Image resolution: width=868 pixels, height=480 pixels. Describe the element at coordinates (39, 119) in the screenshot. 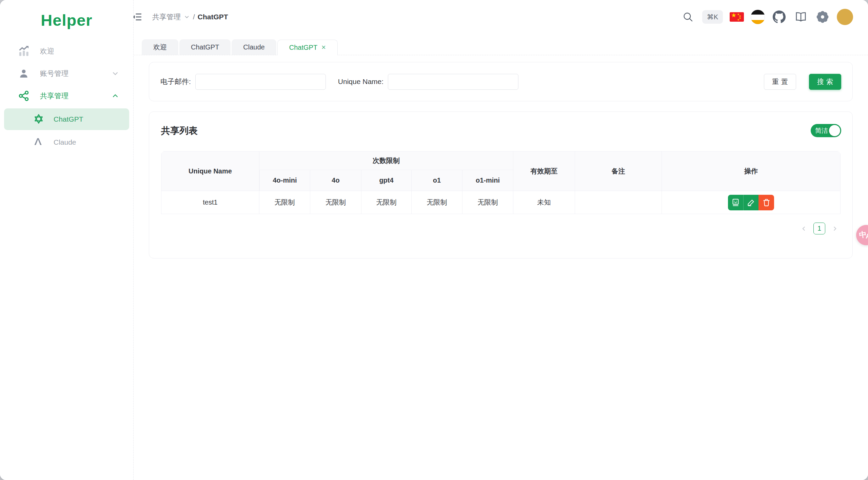

I see `openai-logo-icon` at that location.